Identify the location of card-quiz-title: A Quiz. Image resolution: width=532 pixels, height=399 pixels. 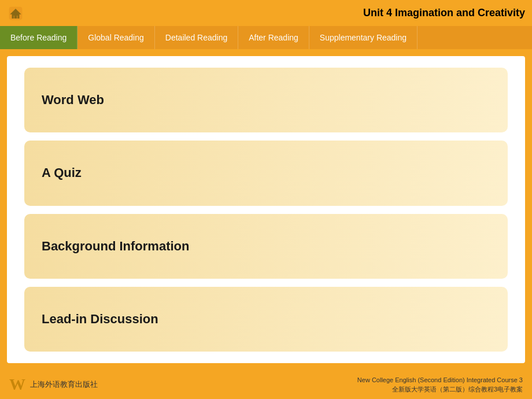
(61, 173).